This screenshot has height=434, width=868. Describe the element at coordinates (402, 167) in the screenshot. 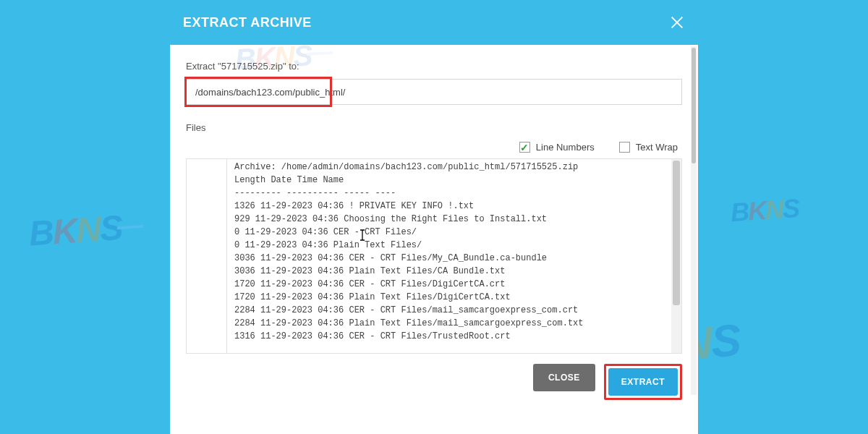

I see `line-content: Archive: /home/admin/domains/bach123.com…` at that location.